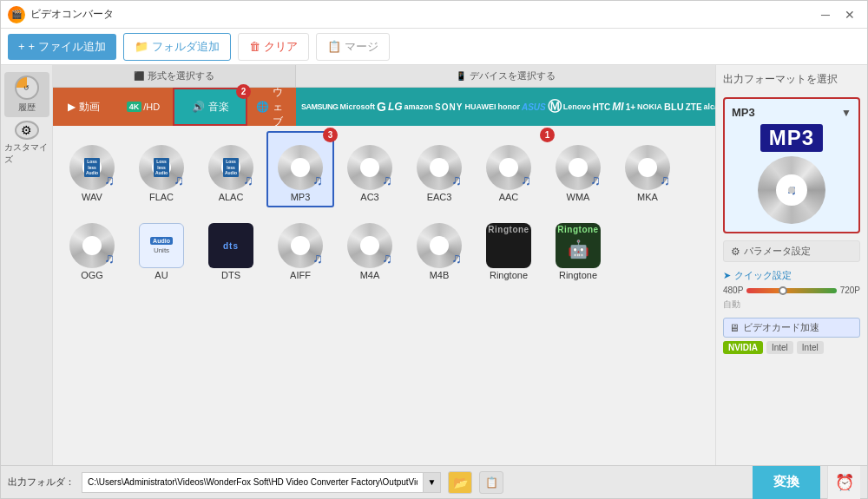 The width and height of the screenshot is (868, 499). Describe the element at coordinates (92, 247) in the screenshot. I see `format-ogg: ♫ OGG` at that location.